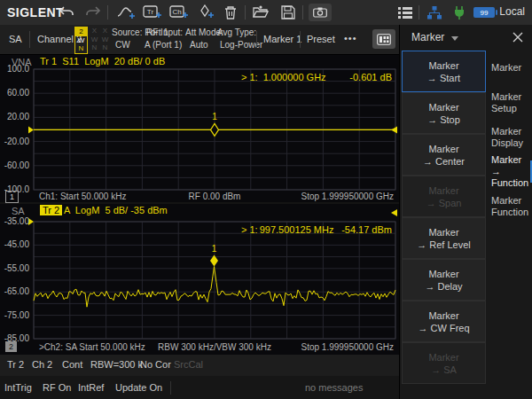  I want to click on sa-start-freq: >Ch2: SA Start 50.000 kHz, so click(92, 348).